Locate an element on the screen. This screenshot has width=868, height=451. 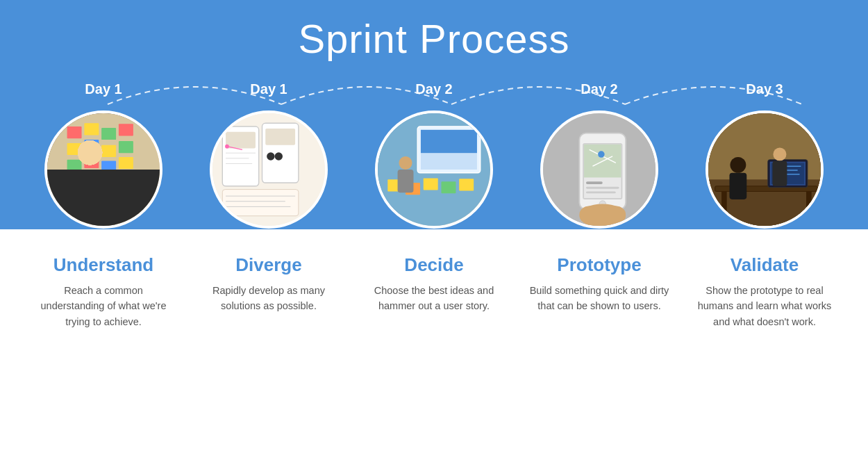
step-title-decide: Decide is located at coordinates (433, 265).